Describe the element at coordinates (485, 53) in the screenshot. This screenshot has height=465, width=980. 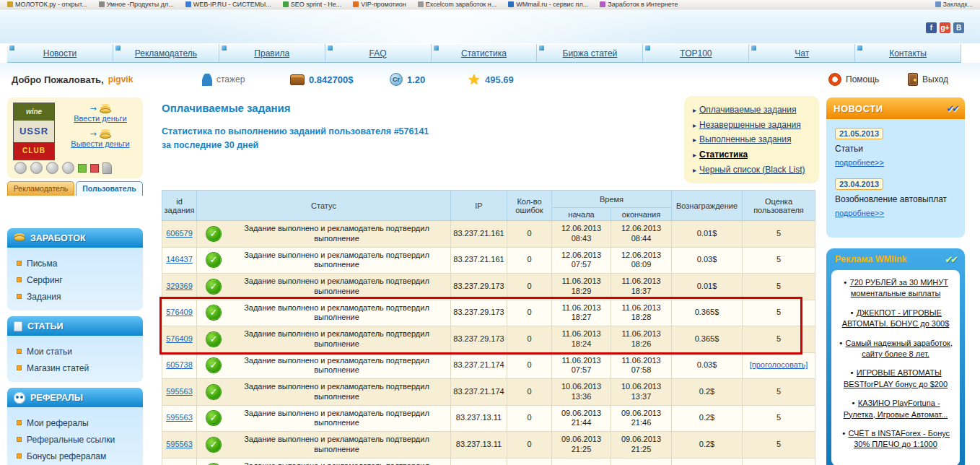
I see `nav-item: Статистика` at that location.